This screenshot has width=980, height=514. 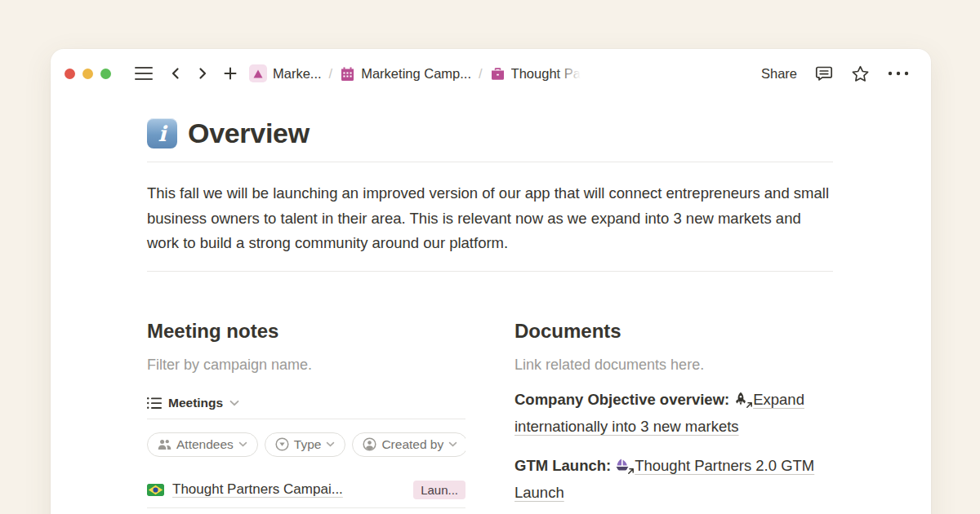 What do you see at coordinates (230, 73) in the screenshot?
I see `new-page-icon` at bounding box center [230, 73].